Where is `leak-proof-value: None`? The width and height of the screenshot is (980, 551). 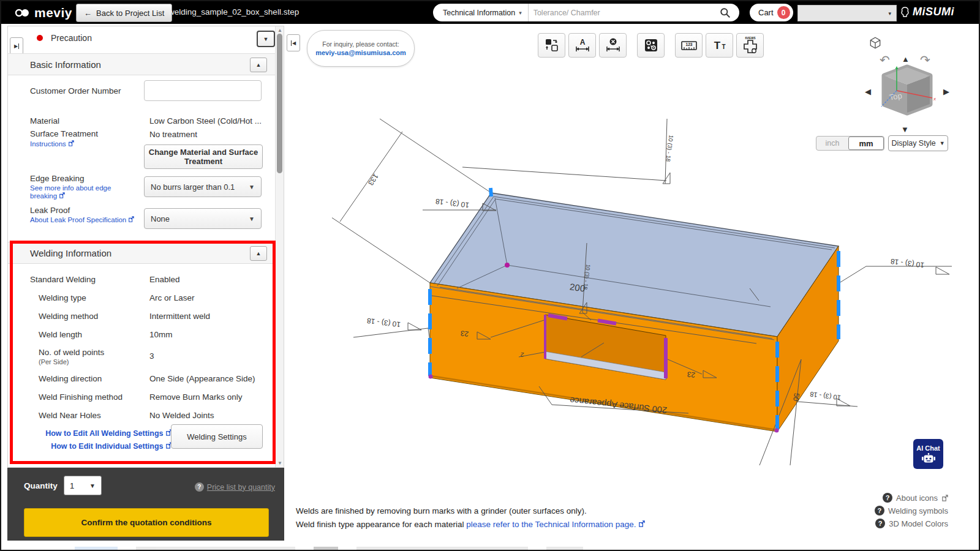 leak-proof-value: None is located at coordinates (160, 219).